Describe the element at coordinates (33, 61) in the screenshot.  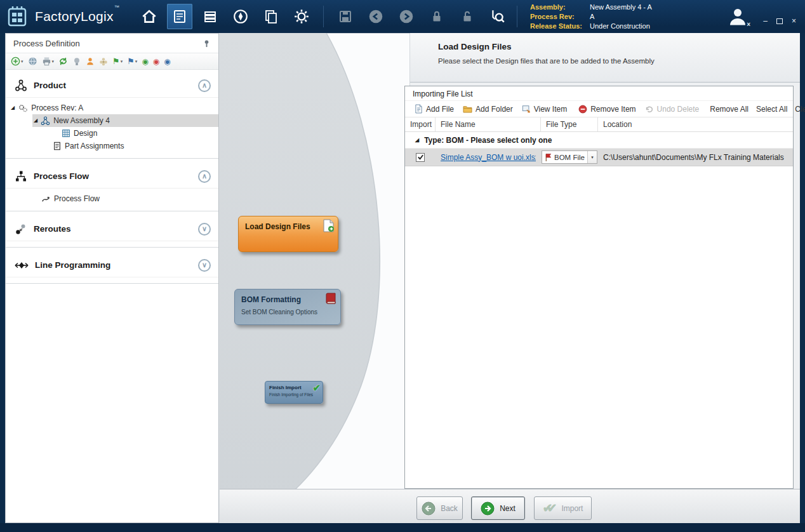
I see `globe-button` at that location.